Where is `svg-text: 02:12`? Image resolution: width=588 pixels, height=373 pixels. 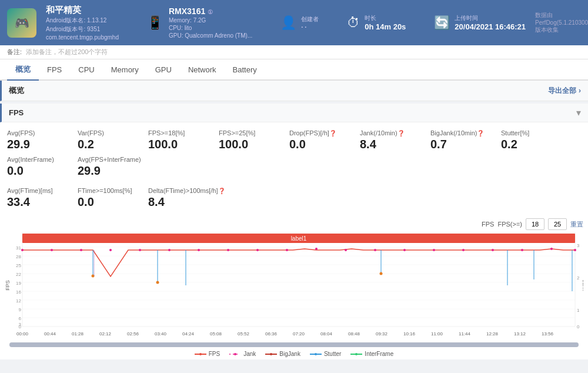 svg-text: 02:12 is located at coordinates (106, 334).